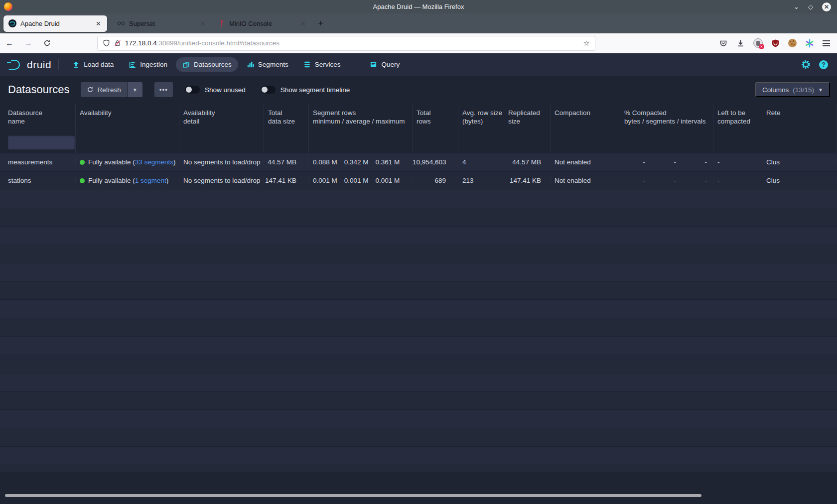 Image resolution: width=837 pixels, height=504 pixels. I want to click on nav-item-ingestion: Ingestion, so click(148, 65).